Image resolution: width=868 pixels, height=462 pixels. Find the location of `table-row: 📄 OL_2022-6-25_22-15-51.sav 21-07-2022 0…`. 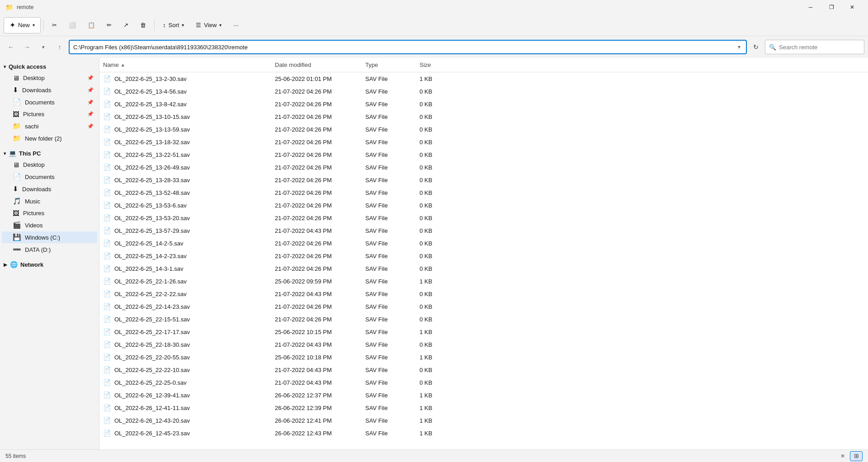

table-row: 📄 OL_2022-6-25_22-15-51.sav 21-07-2022 0… is located at coordinates (484, 319).